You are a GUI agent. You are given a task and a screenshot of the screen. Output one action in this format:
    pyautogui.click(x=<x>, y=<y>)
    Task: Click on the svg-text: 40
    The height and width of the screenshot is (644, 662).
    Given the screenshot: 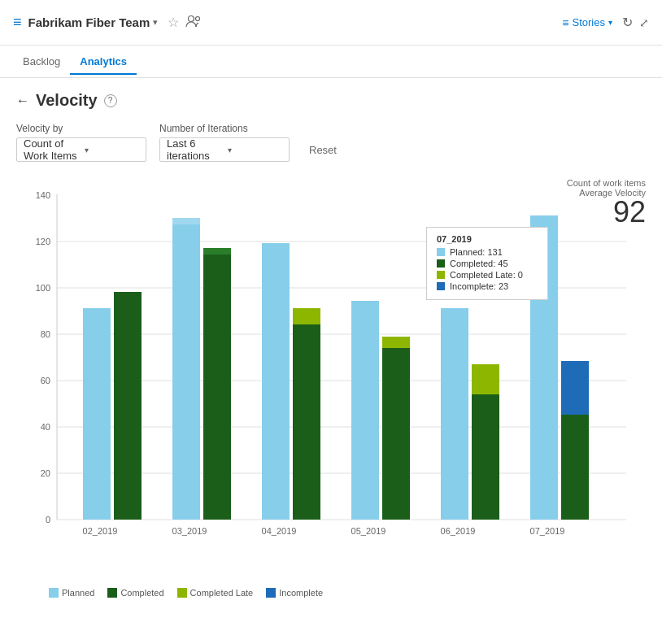 What is the action you would take?
    pyautogui.click(x=46, y=427)
    